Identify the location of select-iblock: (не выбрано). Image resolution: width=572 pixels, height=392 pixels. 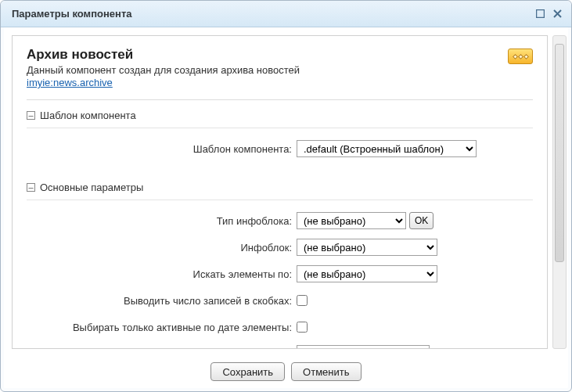
(367, 247).